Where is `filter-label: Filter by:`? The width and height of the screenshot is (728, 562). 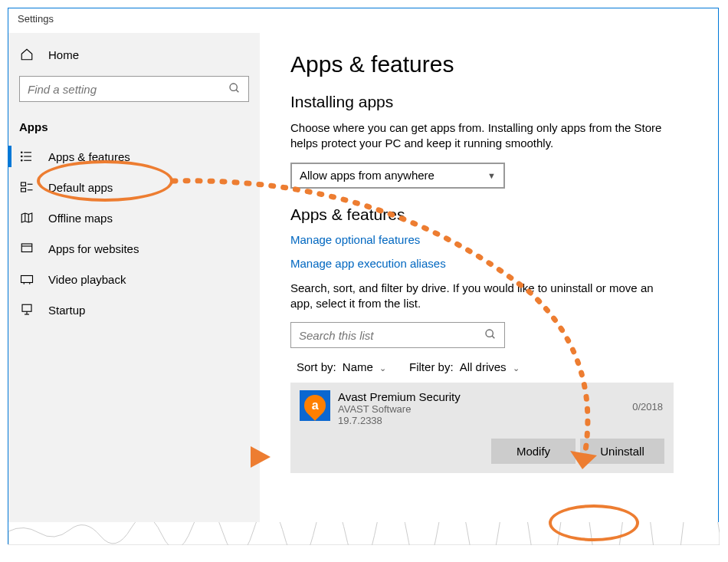 filter-label: Filter by: is located at coordinates (431, 366).